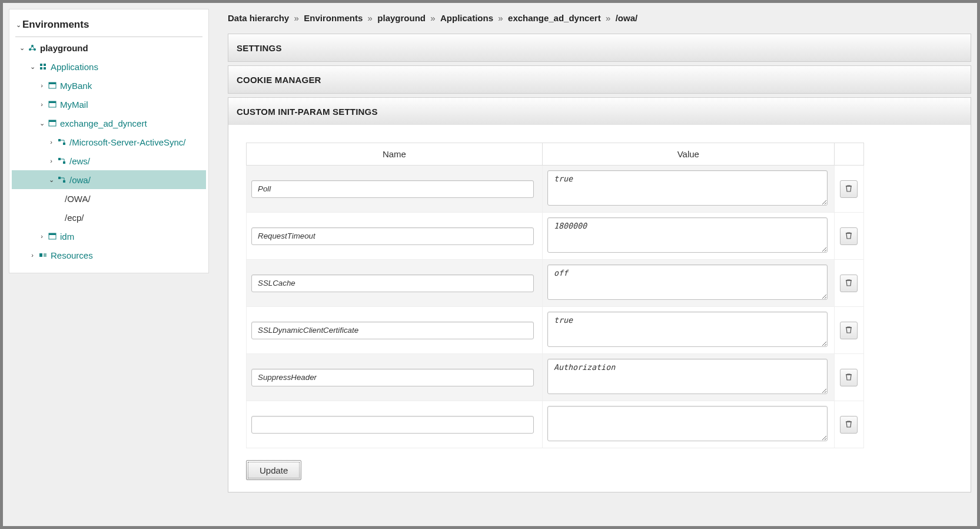 The width and height of the screenshot is (980, 529). I want to click on tree-item-label: playground, so click(64, 48).